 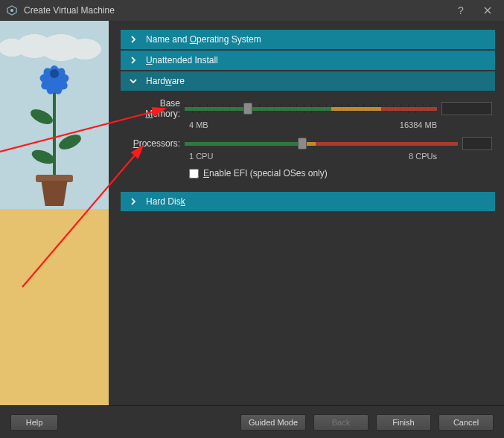 I want to click on section-hard-disk: Hard Disk, so click(x=308, y=202).